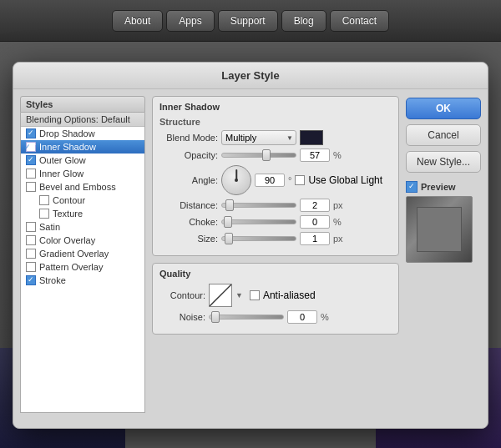 This screenshot has height=448, width=501. What do you see at coordinates (236, 180) in the screenshot?
I see `angle-dial` at bounding box center [236, 180].